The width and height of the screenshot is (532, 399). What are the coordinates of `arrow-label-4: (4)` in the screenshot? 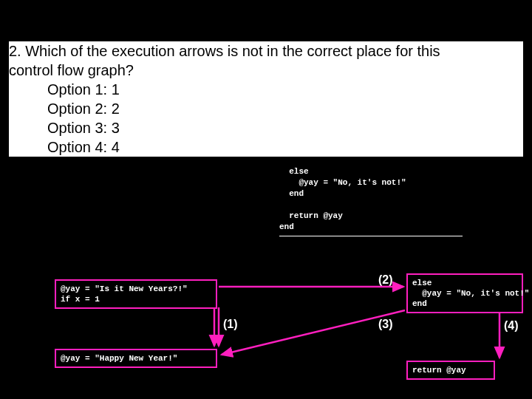 It's located at (511, 326).